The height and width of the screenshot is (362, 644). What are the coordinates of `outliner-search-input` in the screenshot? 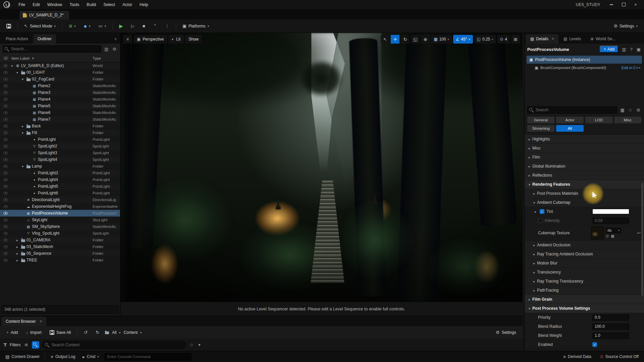 It's located at (52, 49).